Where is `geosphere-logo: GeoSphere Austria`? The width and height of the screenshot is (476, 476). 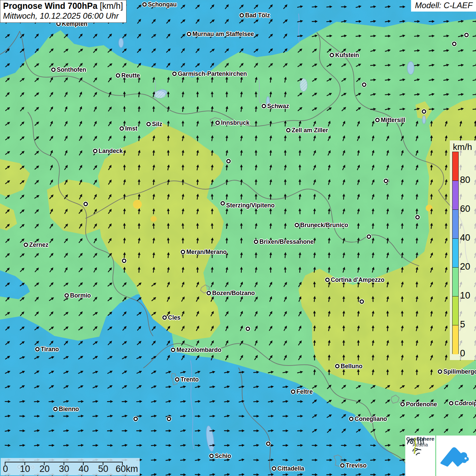 geosphere-logo: GeoSphere Austria is located at coordinates (420, 456).